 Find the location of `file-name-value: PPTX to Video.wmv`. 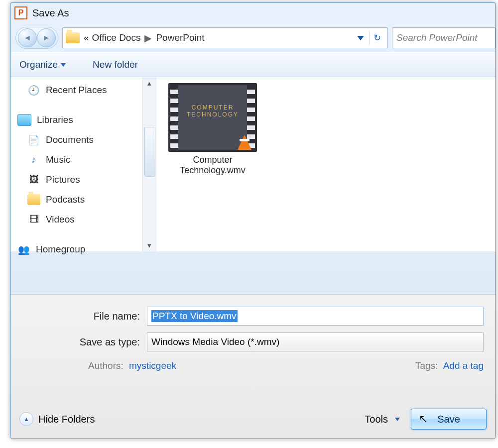

file-name-value: PPTX to Video.wmv is located at coordinates (194, 316).